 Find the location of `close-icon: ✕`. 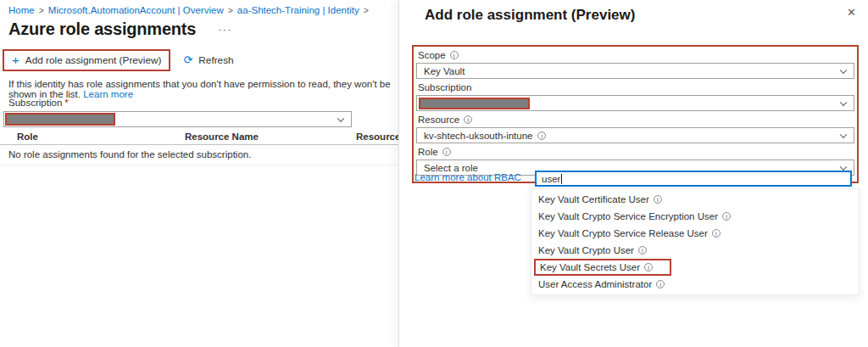

close-icon: ✕ is located at coordinates (851, 13).